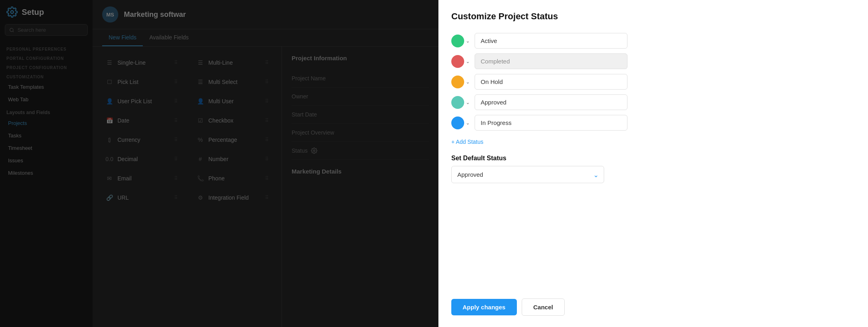  Describe the element at coordinates (653, 307) in the screenshot. I see `action-buttons: Apply changes Cancel` at that location.